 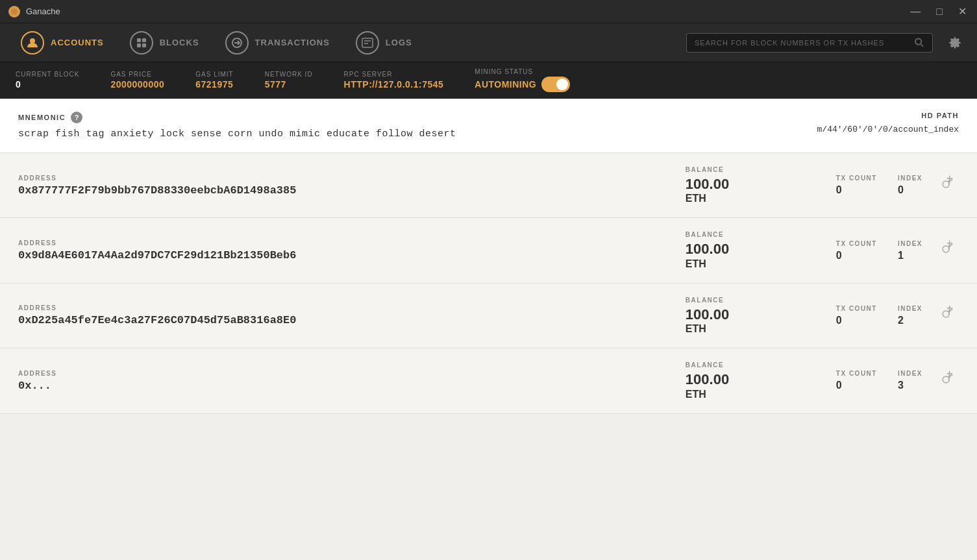 I want to click on search-bar, so click(x=810, y=43).